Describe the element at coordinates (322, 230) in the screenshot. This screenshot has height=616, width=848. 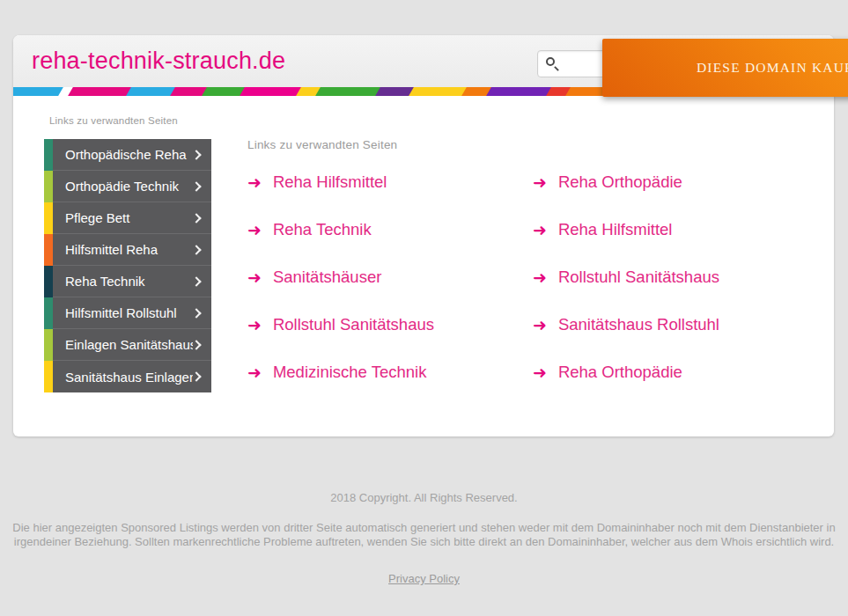
I see `related-link-label: Reha Technik` at that location.